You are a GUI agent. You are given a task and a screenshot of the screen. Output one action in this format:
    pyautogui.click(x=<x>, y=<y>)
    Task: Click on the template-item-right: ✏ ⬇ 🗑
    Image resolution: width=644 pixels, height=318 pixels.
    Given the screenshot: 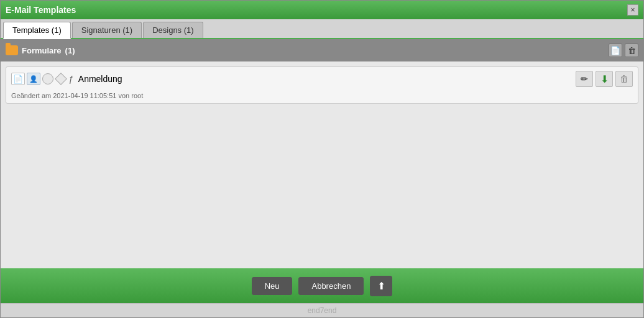 What is the action you would take?
    pyautogui.click(x=604, y=79)
    